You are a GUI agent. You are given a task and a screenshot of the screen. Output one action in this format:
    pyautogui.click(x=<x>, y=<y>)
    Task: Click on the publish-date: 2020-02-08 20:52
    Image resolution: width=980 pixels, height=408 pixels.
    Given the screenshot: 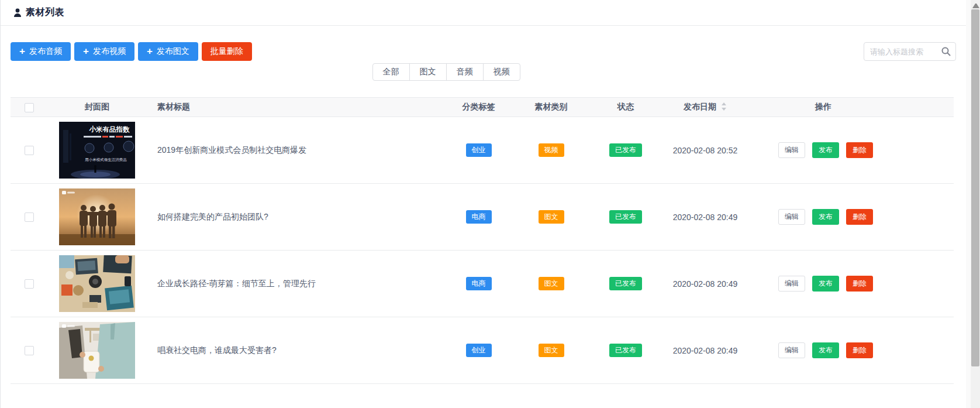 What is the action you would take?
    pyautogui.click(x=705, y=150)
    